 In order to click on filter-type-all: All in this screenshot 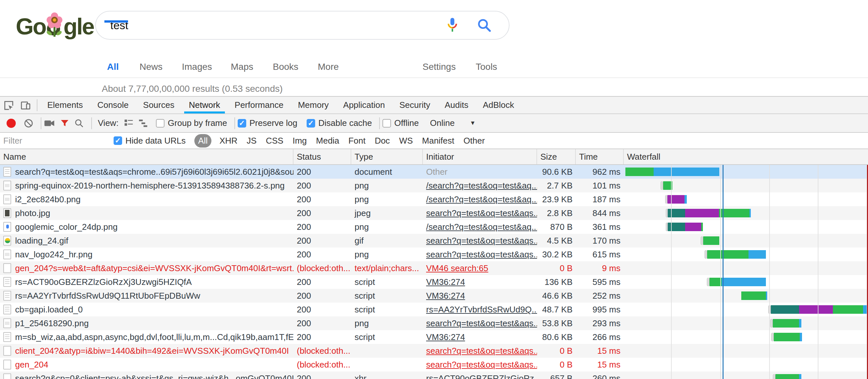, I will do `click(203, 141)`.